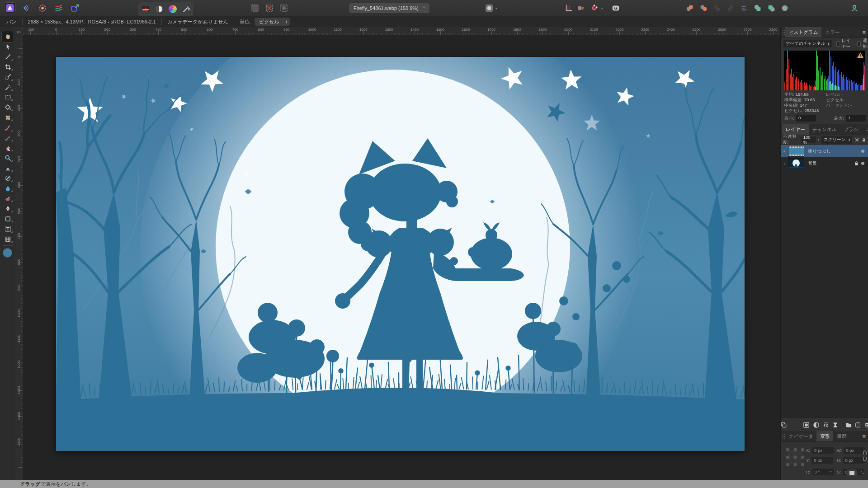 This screenshot has width=868, height=488. Describe the element at coordinates (854, 8) in the screenshot. I see `account-icon` at that location.